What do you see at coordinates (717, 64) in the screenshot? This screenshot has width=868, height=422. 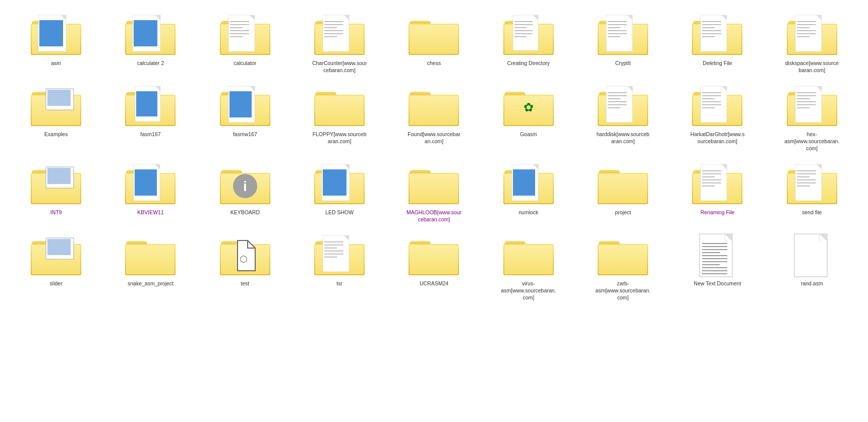 I see `file-label-deletingfile: Deleting File` at bounding box center [717, 64].